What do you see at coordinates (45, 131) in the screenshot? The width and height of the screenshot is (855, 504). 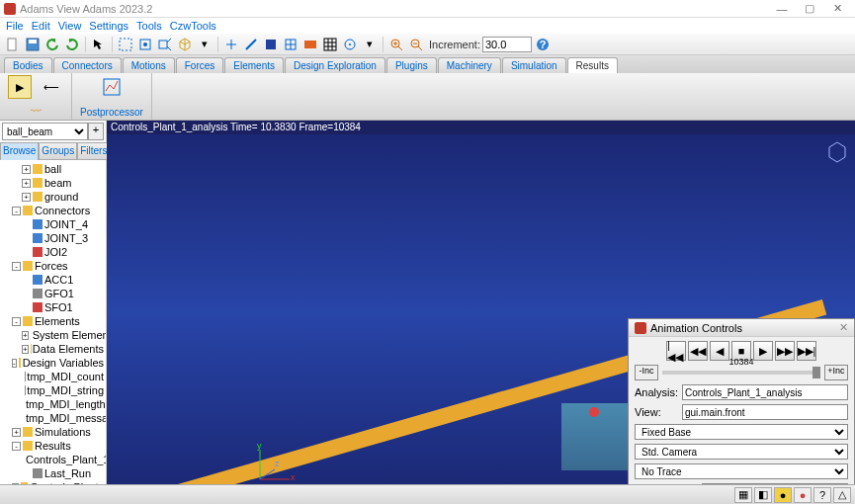 I see `model-dropdown: ball_beam` at bounding box center [45, 131].